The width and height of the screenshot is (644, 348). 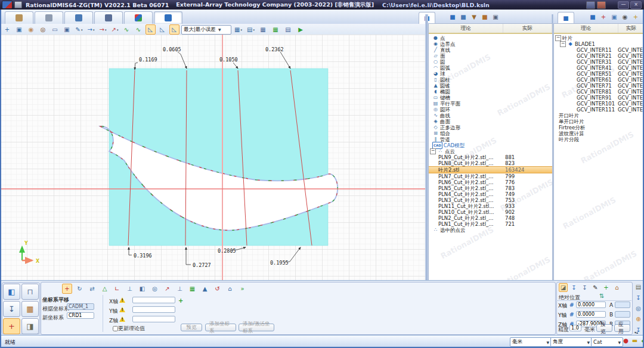 What do you see at coordinates (92, 288) in the screenshot?
I see `cs-swap-axes-icon: ⇄` at bounding box center [92, 288].